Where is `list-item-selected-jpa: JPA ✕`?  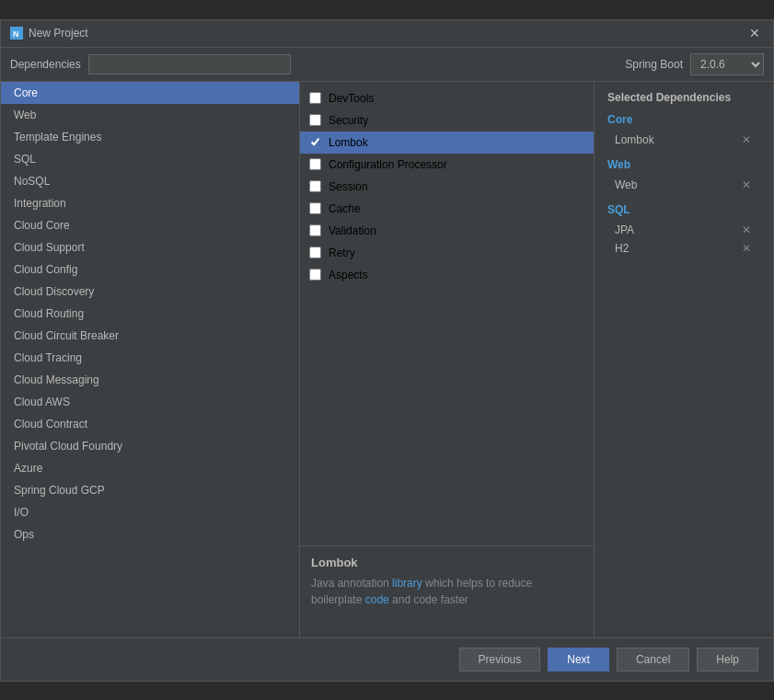 list-item-selected-jpa: JPA ✕ is located at coordinates (684, 230).